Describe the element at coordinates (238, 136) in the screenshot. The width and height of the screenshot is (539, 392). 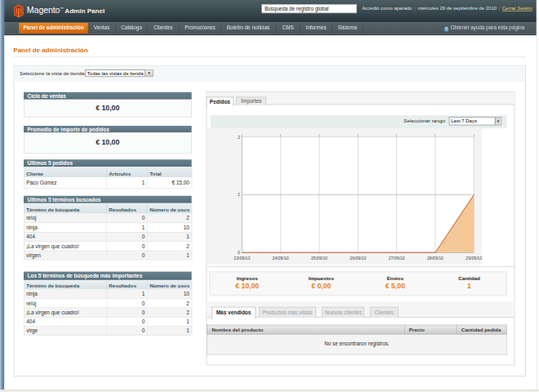
I see `svg-text: 2` at that location.